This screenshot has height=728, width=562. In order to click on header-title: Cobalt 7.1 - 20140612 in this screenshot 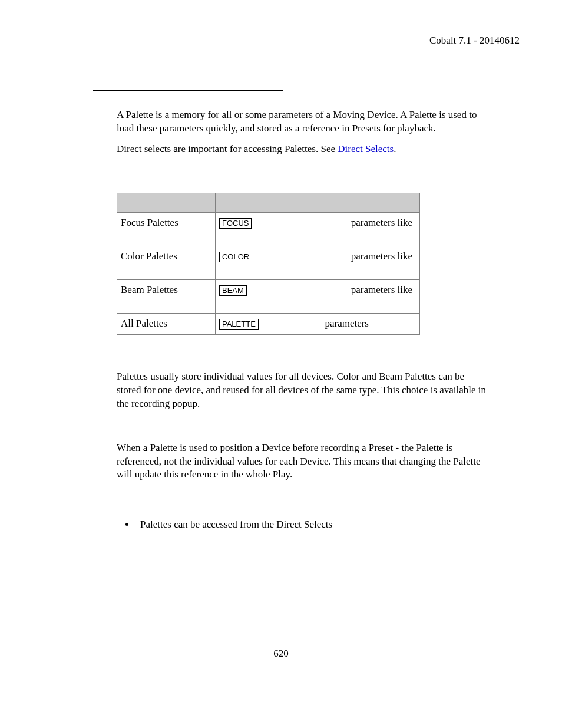, I will do `click(475, 41)`.